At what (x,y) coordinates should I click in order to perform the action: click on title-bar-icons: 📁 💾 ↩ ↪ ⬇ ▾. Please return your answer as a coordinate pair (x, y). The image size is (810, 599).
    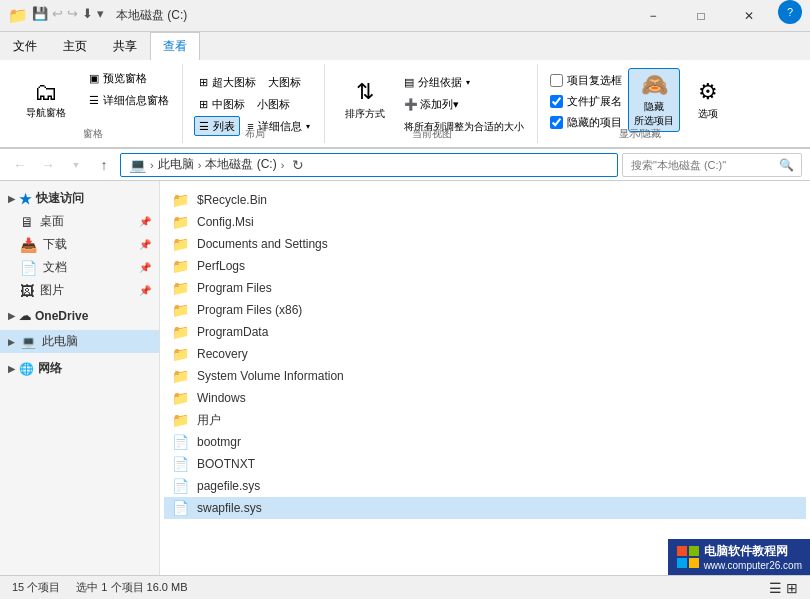
    Looking at the image, I should click on (56, 16).